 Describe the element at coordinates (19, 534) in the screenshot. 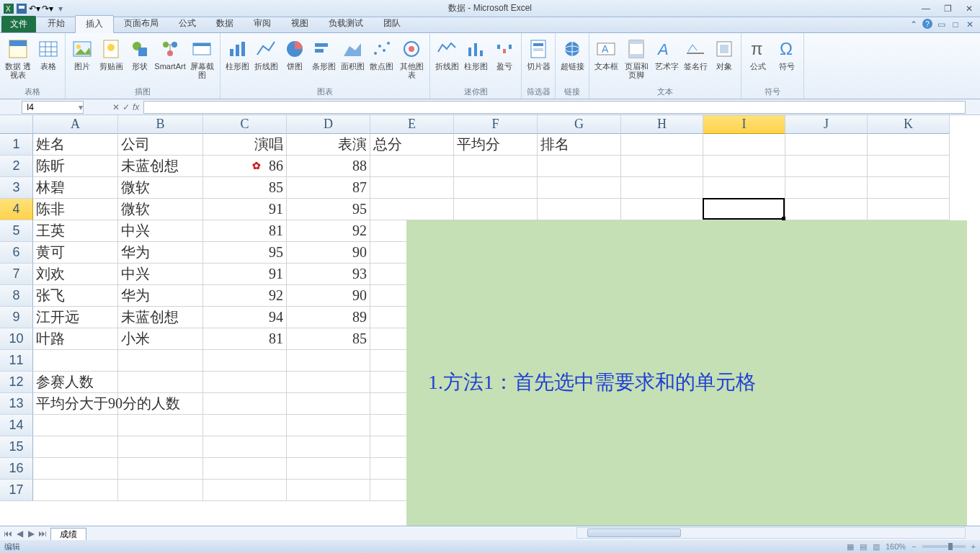

I see `sheet-nav-prev-icon: ◀` at that location.